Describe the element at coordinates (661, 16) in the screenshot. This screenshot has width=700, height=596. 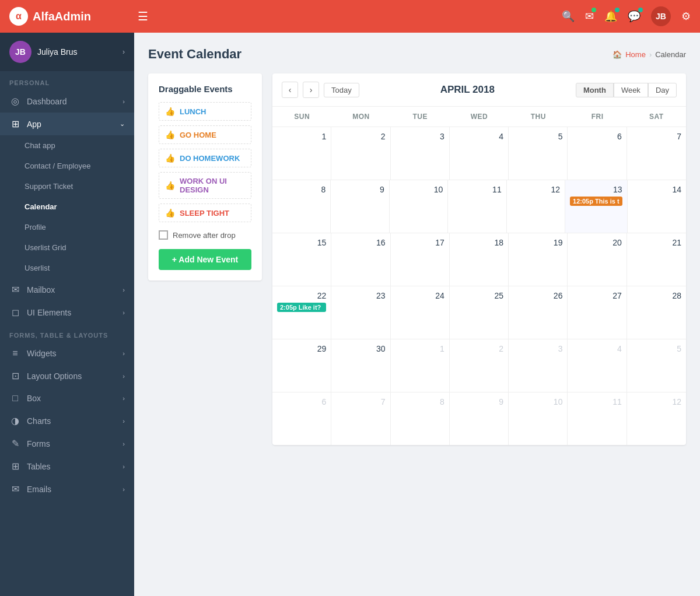
I see `avatar: JB` at that location.